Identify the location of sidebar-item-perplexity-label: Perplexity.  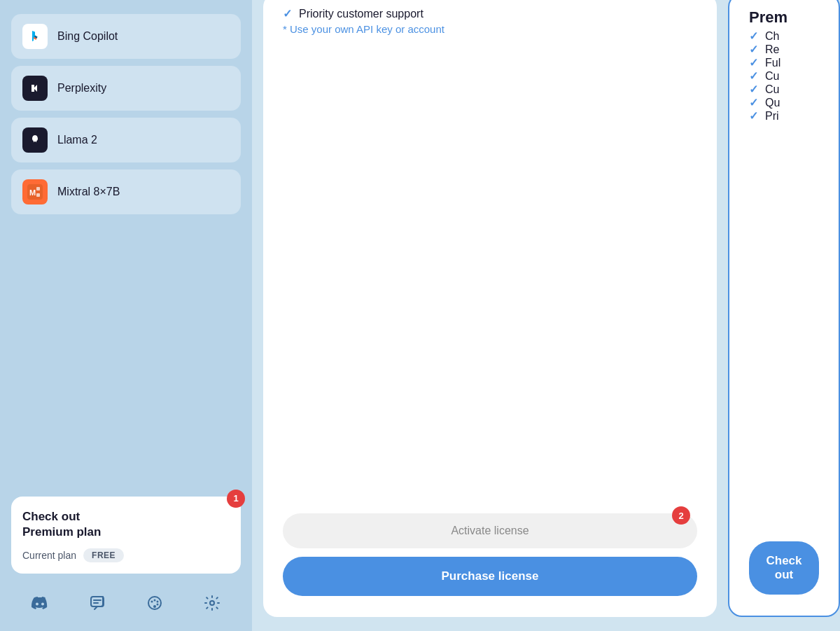
(82, 88).